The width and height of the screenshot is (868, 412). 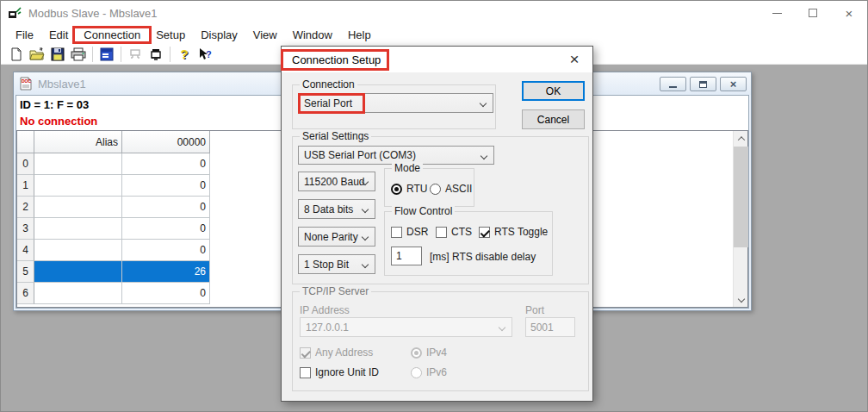 What do you see at coordinates (434, 13) in the screenshot?
I see `title-bar: Modbus Slave - Mbslave1 ×` at bounding box center [434, 13].